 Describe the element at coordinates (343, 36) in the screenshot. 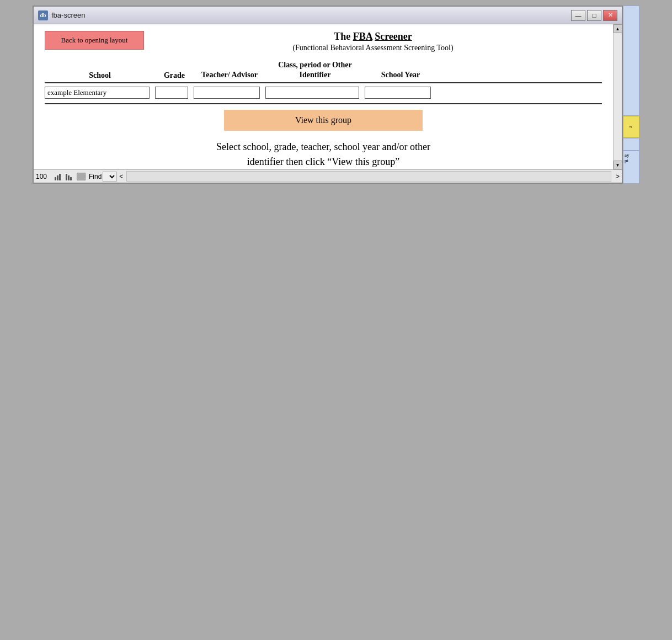

I see `title-the: The` at that location.